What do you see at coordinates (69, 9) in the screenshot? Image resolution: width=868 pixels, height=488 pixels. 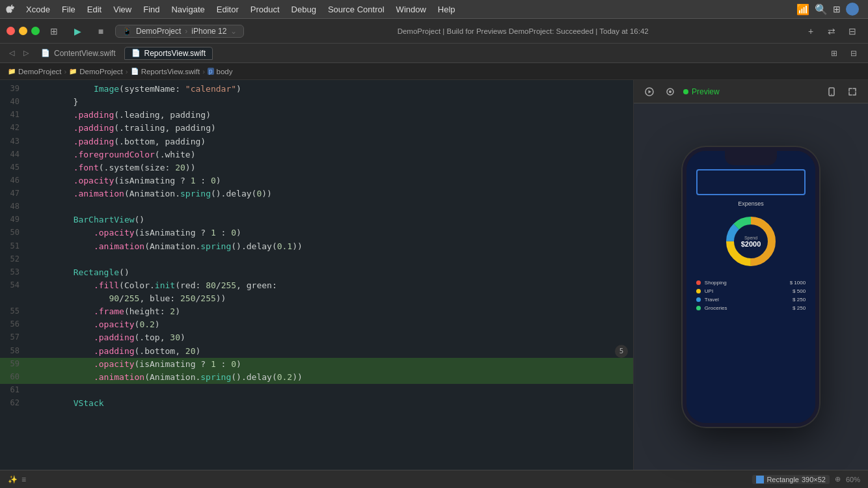 I see `menu-file: File` at bounding box center [69, 9].